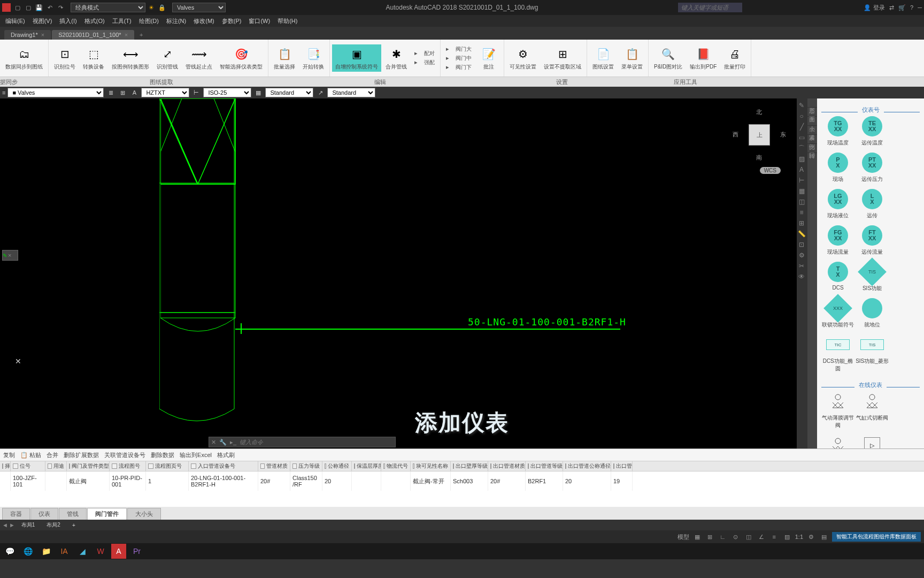 The height and width of the screenshot is (578, 924). I want to click on taskbar-premiere-icon: Pr, so click(137, 551).